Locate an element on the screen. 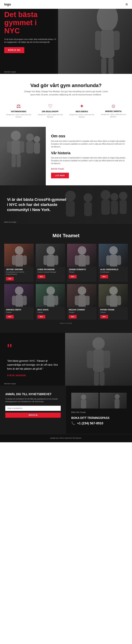 This screenshot has height=644, width=132. team-member-bio-button-0: BIO is located at coordinates (10, 279).